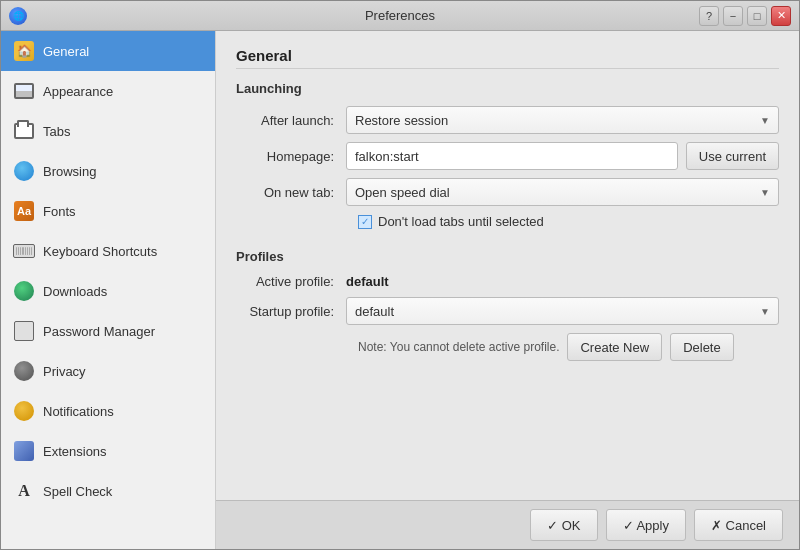 This screenshot has width=800, height=550. What do you see at coordinates (738, 525) in the screenshot?
I see `cancel-button: ✗ Cancel` at bounding box center [738, 525].